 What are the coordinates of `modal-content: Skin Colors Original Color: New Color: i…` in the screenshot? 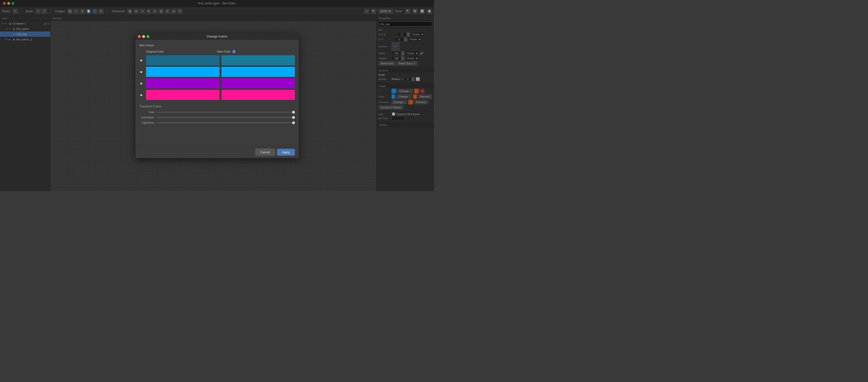 It's located at (217, 93).